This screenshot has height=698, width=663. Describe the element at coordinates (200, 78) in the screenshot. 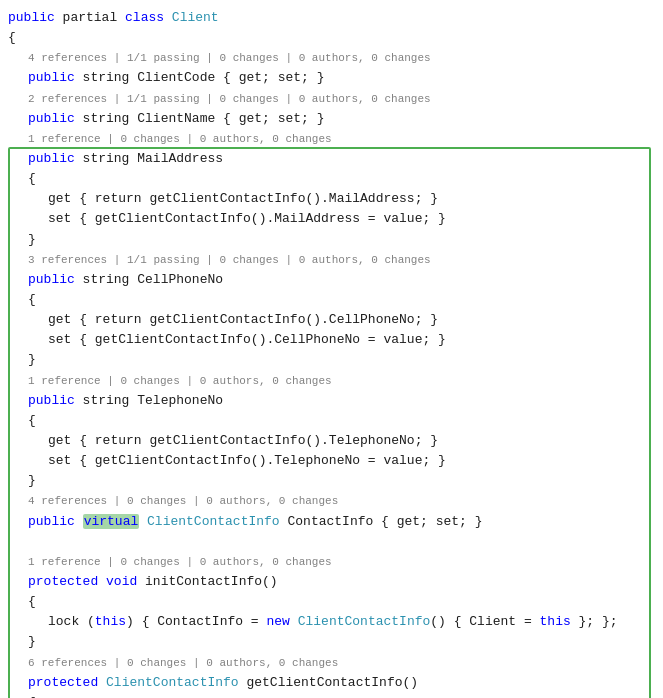

I see `code-token: string ClientCode { get; set; }` at that location.